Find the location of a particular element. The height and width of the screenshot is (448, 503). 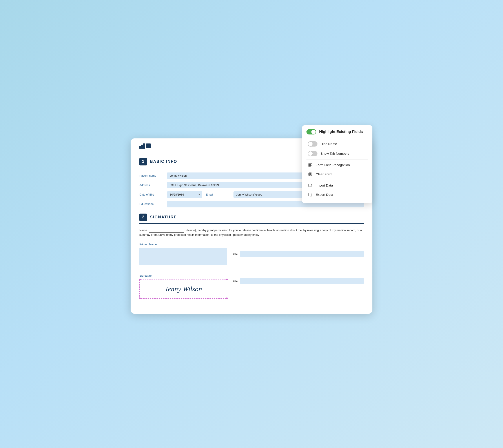

export-data-item: Export Data is located at coordinates (337, 195).